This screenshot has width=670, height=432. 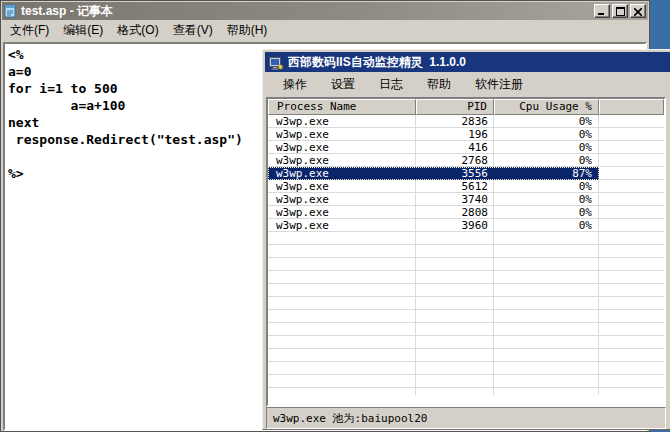 I want to click on menu-file: 文件(F), so click(x=30, y=30).